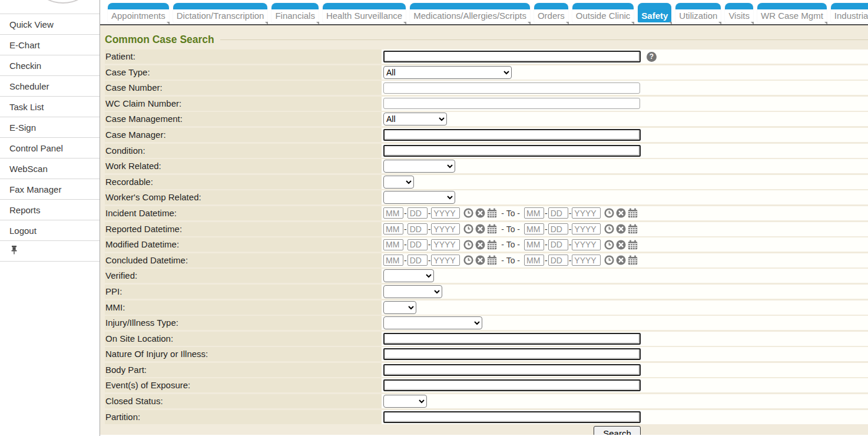 The width and height of the screenshot is (868, 436). What do you see at coordinates (484, 13) in the screenshot?
I see `module-tab-bar: Appointments Dictation/Transcription Fin…` at bounding box center [484, 13].